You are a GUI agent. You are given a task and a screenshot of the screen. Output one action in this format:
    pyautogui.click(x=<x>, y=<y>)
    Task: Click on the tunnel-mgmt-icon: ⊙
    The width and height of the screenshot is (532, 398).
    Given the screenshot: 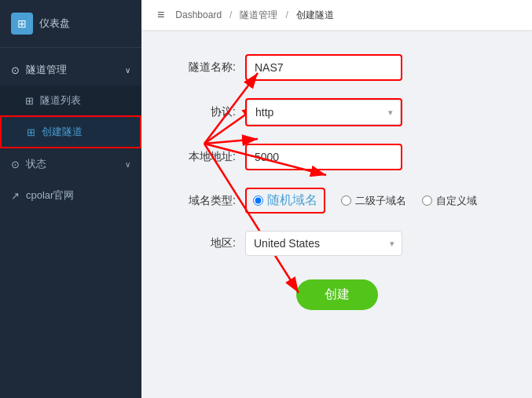 What is the action you would take?
    pyautogui.click(x=16, y=71)
    